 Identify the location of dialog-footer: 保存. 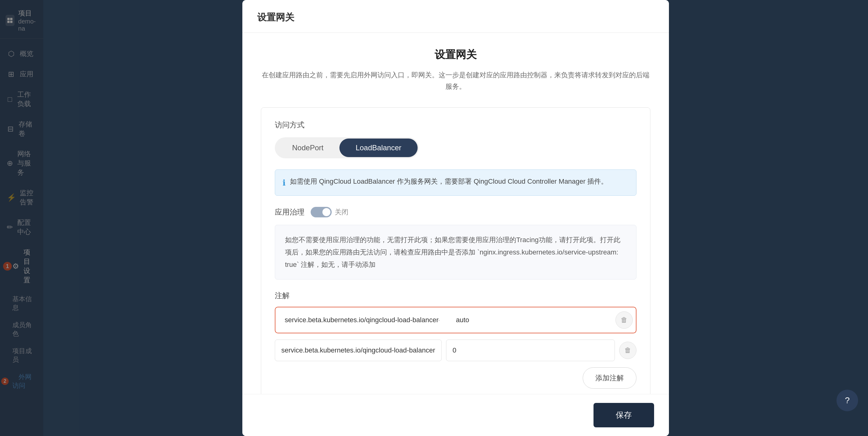
(456, 415).